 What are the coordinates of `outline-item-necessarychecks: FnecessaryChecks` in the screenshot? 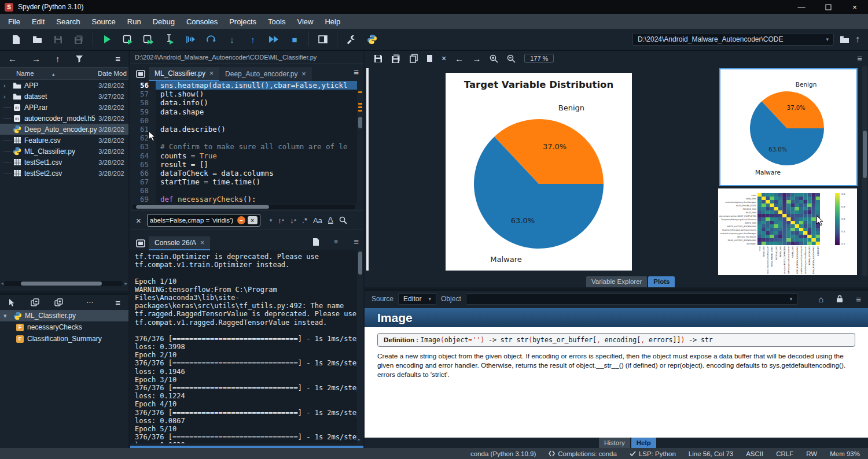 It's located at (64, 327).